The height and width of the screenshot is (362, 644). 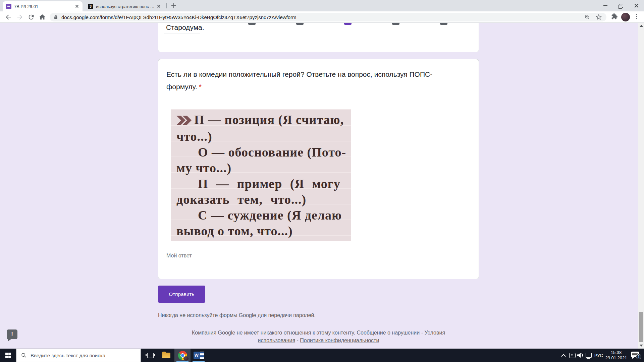 What do you see at coordinates (56, 17) in the screenshot?
I see `lock-icon` at bounding box center [56, 17].